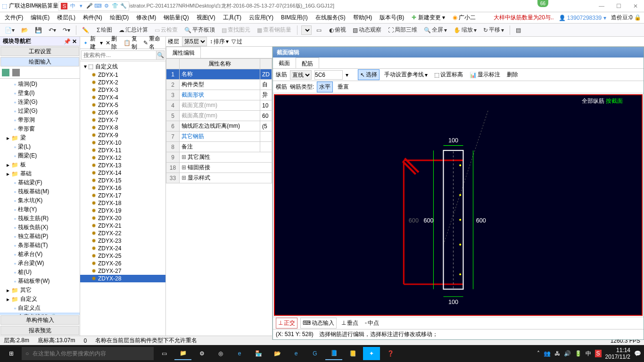 This screenshot has height=362, width=644. I want to click on nav-桩承台(V): ▫ 桩承台(V), so click(40, 255).